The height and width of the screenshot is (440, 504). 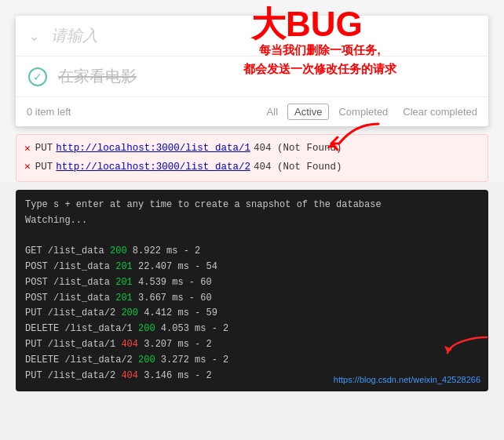 I want to click on error-line-1: ✕ PUT http://localhost:3000/list_data/1 …, so click(x=252, y=149).